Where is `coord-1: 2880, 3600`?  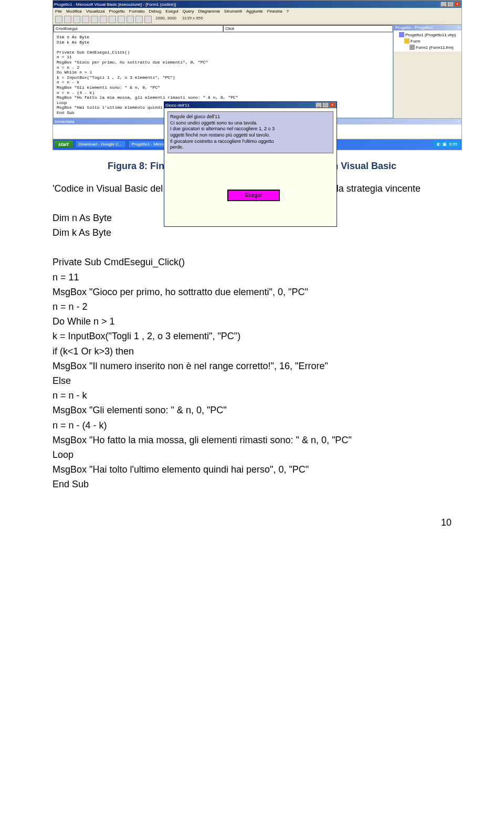 coord-1: 2880, 3600 is located at coordinates (166, 19).